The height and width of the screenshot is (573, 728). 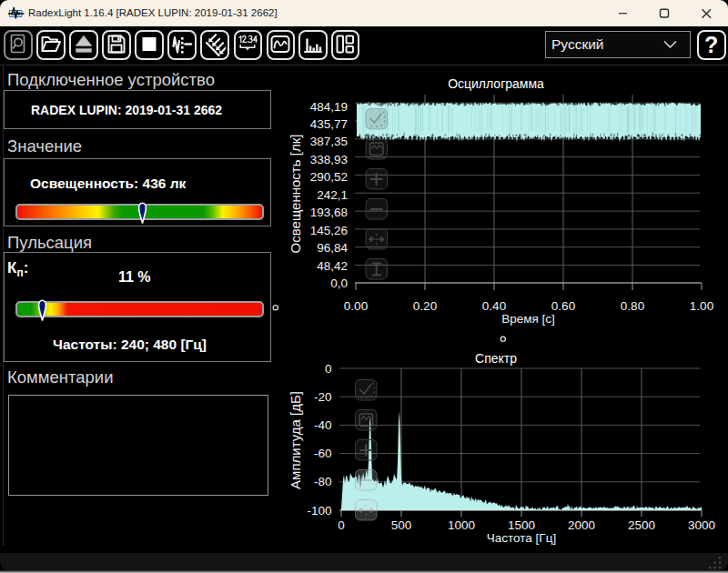 I want to click on svg-text: Спектр, so click(x=496, y=358).